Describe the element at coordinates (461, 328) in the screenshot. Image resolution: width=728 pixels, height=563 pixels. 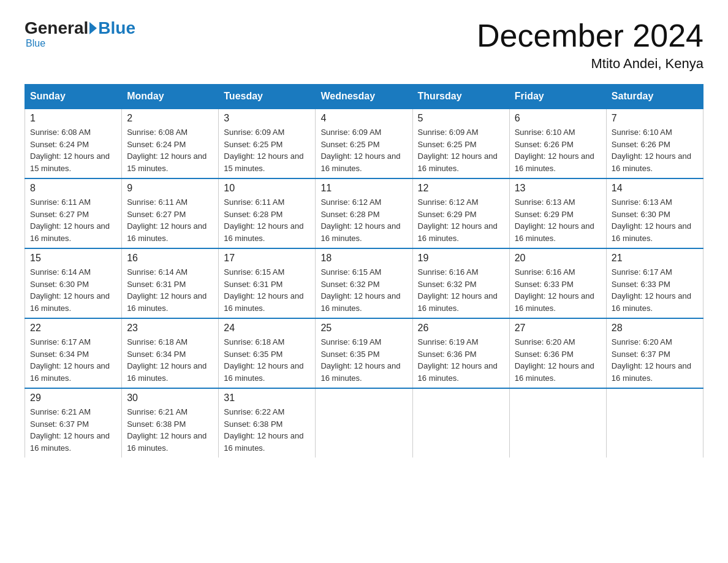
I see `day-number: 26` at that location.